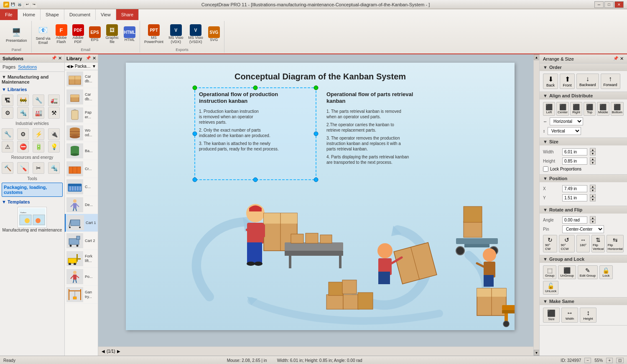 The width and height of the screenshot is (627, 364). What do you see at coordinates (593, 191) in the screenshot?
I see `x-down: ▼` at bounding box center [593, 191].